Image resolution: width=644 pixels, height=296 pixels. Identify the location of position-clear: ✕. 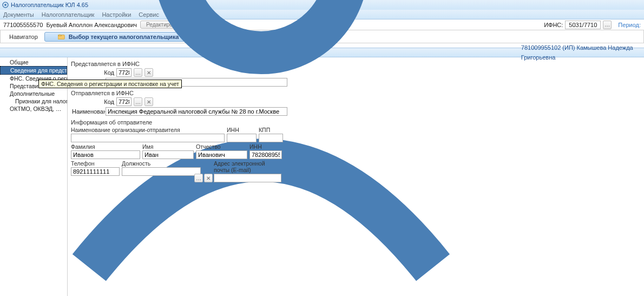
(208, 178).